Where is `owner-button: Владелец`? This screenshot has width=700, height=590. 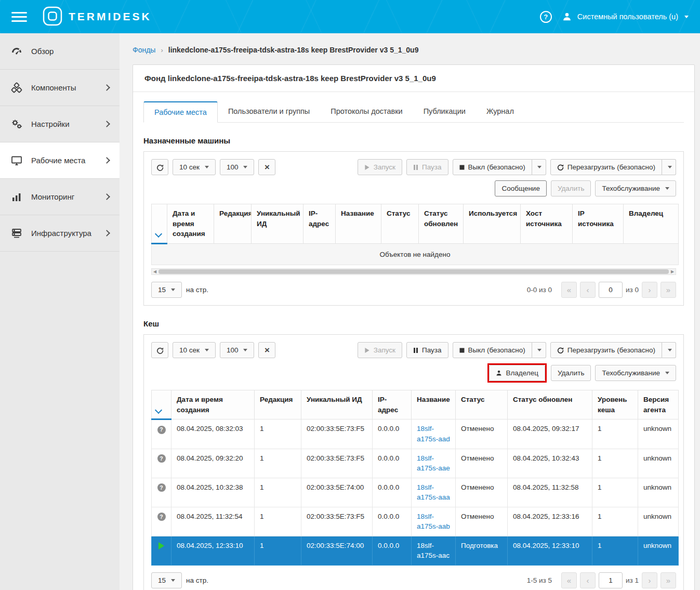
owner-button: Владелец is located at coordinates (517, 373).